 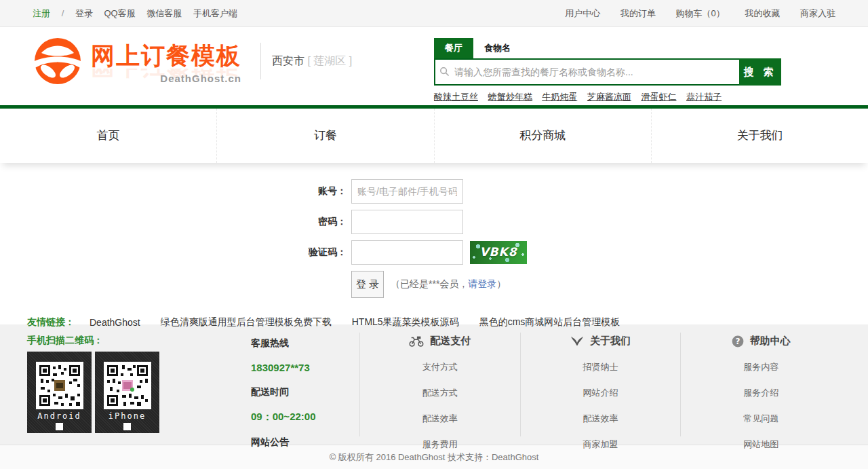 I want to click on member-note: （已经是***会员，请登录）, so click(x=448, y=284).